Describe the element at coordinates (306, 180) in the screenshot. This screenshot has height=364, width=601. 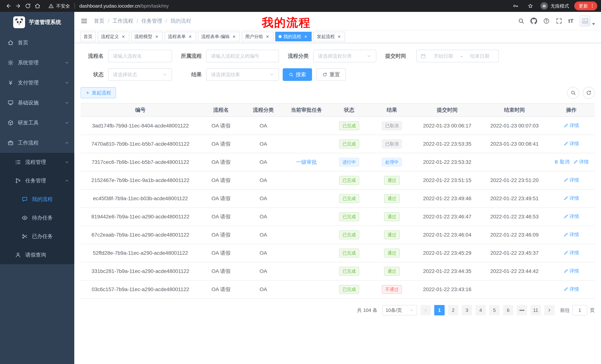
I see `current-task-cell` at that location.